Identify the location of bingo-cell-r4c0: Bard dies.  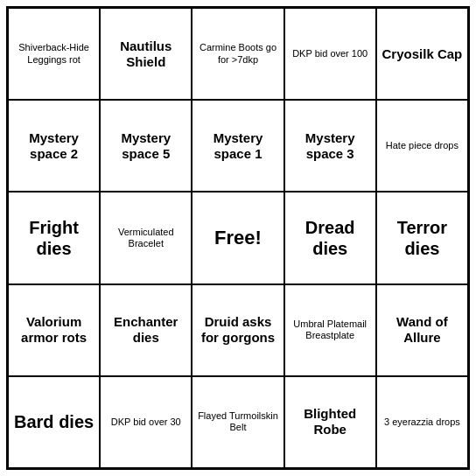
(54, 422).